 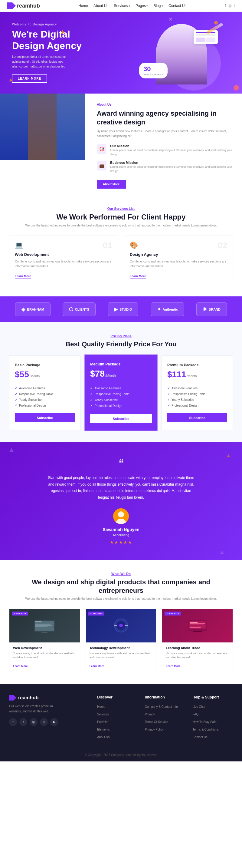 I want to click on client-logo-3: ▶ STUDIO, so click(x=123, y=309).